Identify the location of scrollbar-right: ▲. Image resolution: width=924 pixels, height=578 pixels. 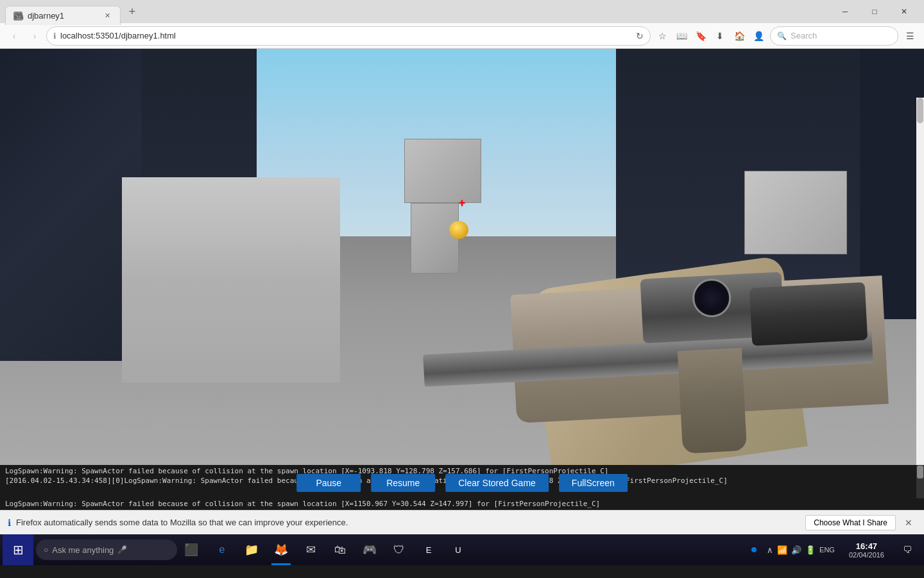
(920, 281).